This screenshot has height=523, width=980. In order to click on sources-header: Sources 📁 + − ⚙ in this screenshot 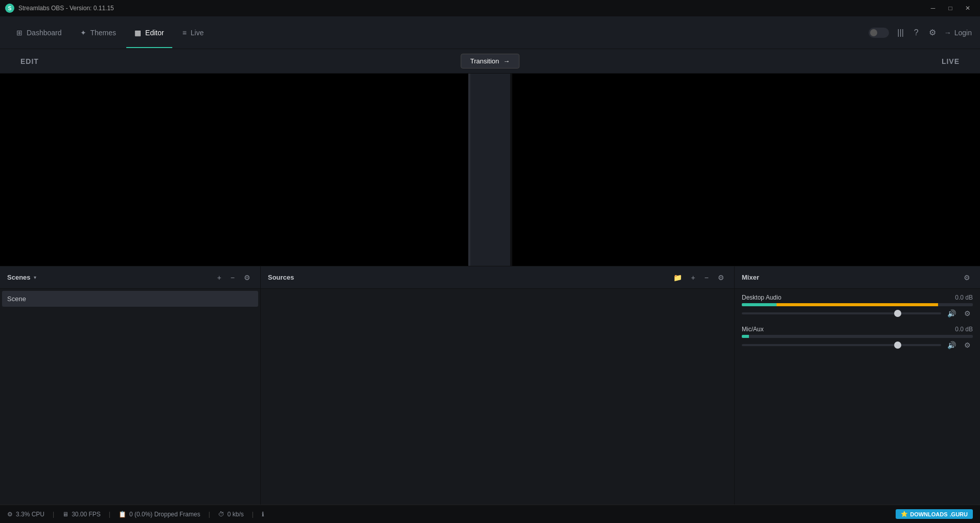, I will do `click(497, 278)`.